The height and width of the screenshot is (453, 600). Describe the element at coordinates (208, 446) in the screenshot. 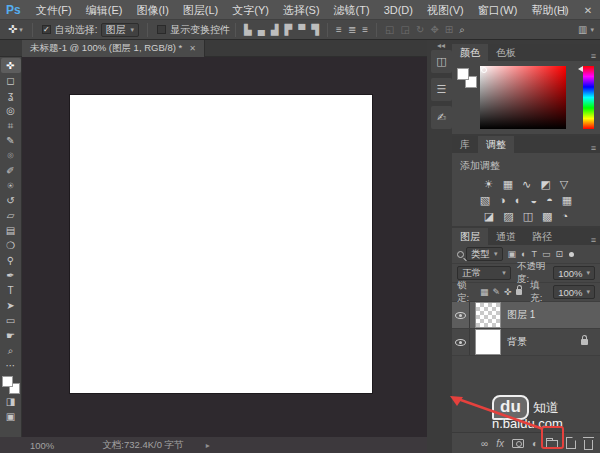

I see `status-menu-arrow-icon: ▸` at that location.